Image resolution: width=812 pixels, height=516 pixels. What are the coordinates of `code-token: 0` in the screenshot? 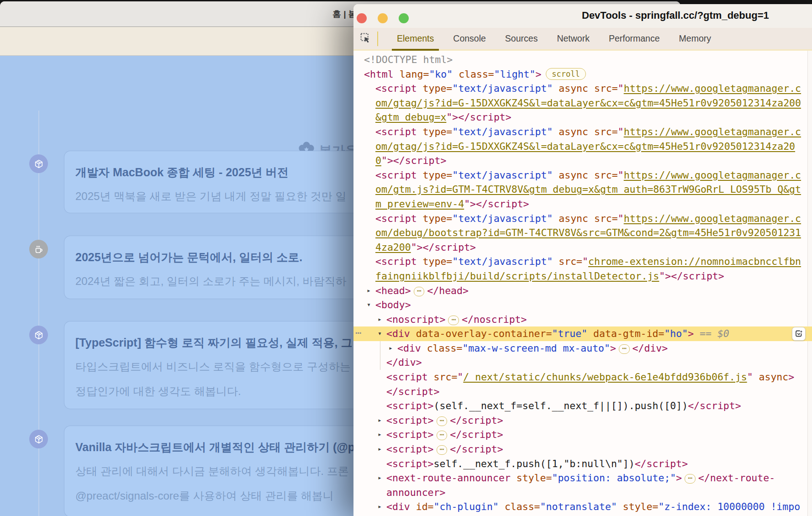 It's located at (378, 161).